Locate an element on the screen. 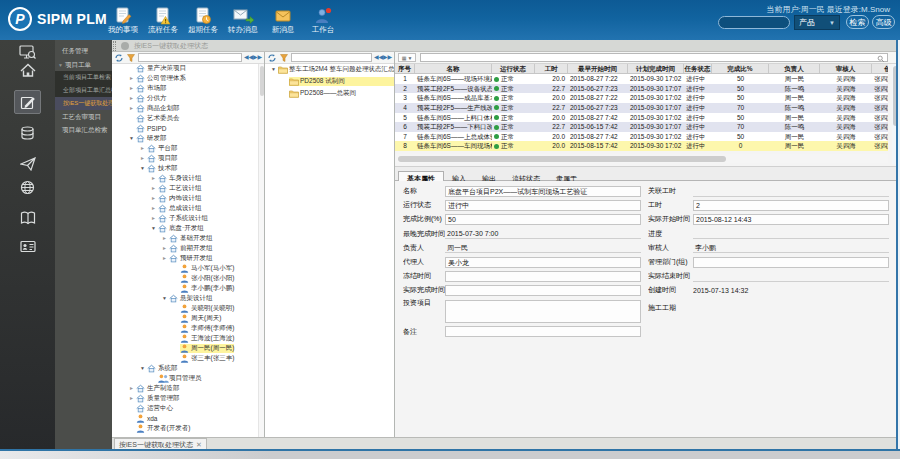  sidebar-item-2: 当前项目工单检索 is located at coordinates (84, 78).